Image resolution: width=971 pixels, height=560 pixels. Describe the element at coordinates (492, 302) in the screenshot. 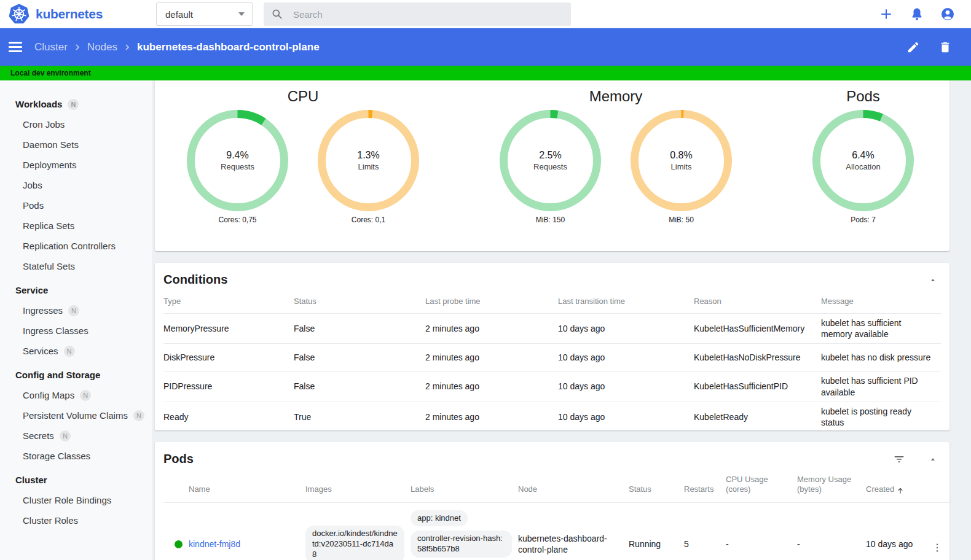

I see `column-header: Last probe time` at that location.